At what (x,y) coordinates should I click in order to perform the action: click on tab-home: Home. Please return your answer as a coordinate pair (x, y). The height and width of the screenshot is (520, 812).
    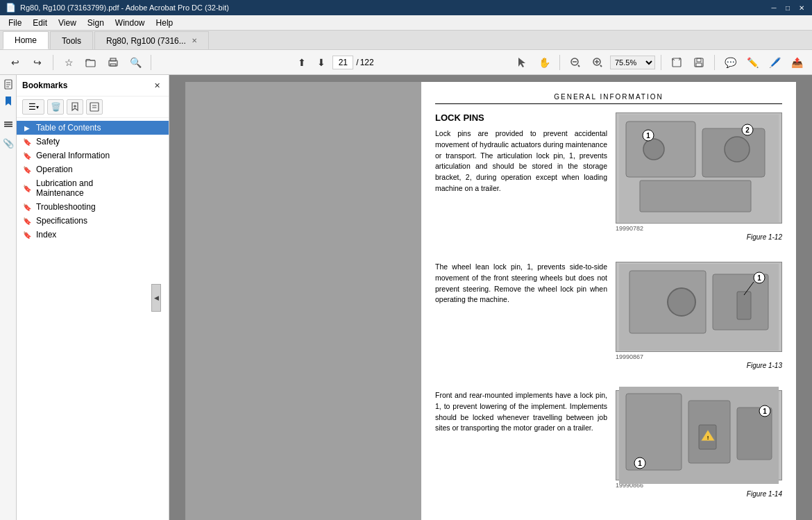
    Looking at the image, I should click on (26, 40).